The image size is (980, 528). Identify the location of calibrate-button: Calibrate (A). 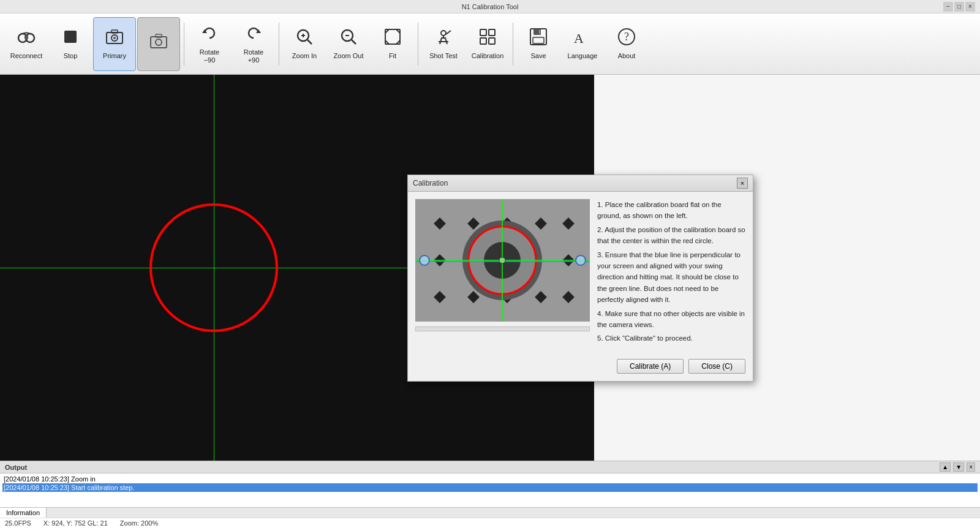
(650, 366).